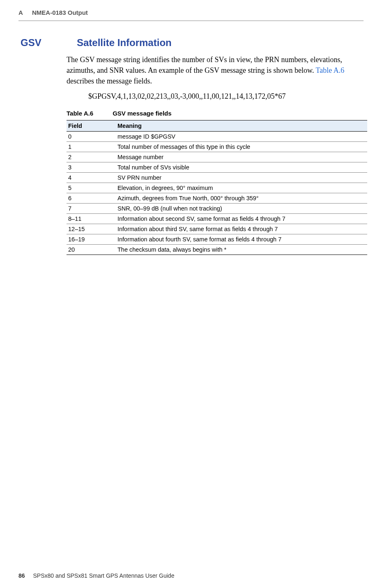 This screenshot has width=382, height=588. What do you see at coordinates (91, 209) in the screenshot?
I see `cell-field: 7` at bounding box center [91, 209].